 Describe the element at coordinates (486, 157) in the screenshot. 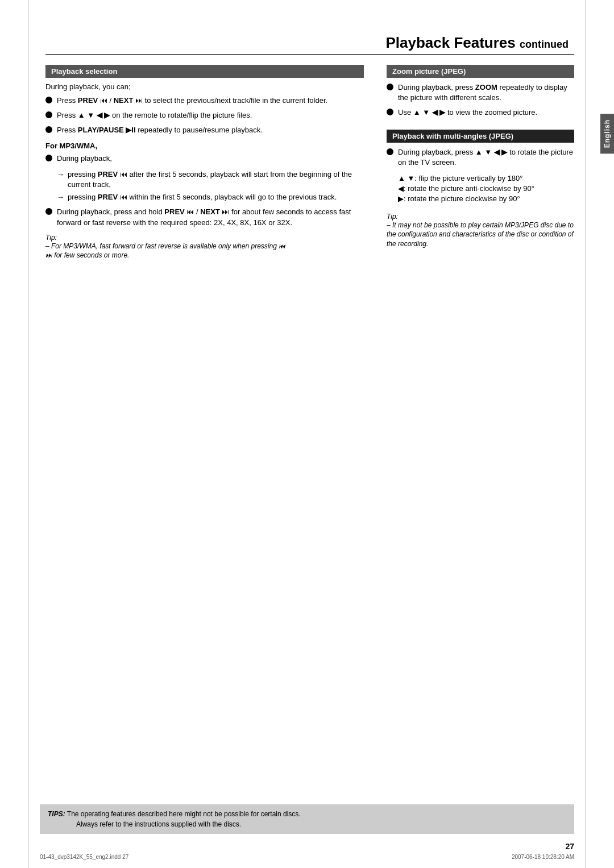

I see `bullet-text: During playback, press ▲ ▼ ◀ ▶ to rotate…` at that location.